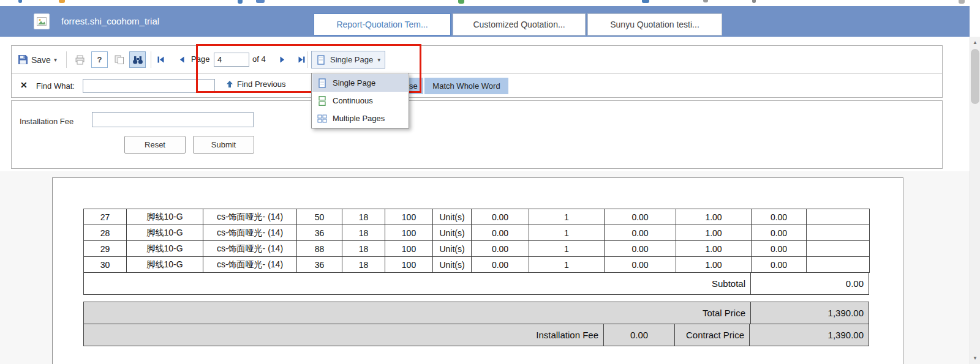 This screenshot has height=364, width=980. Describe the element at coordinates (99, 60) in the screenshot. I see `parameters-panel-button: ?` at that location.